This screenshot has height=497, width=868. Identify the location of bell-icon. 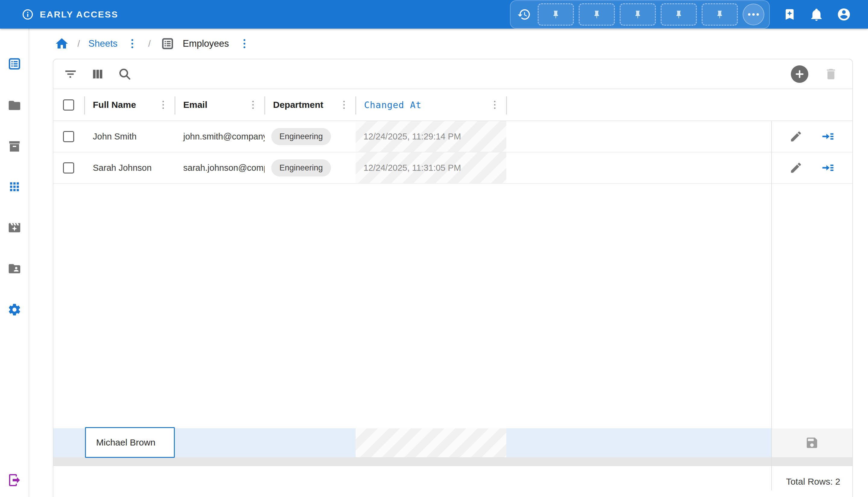
(816, 14).